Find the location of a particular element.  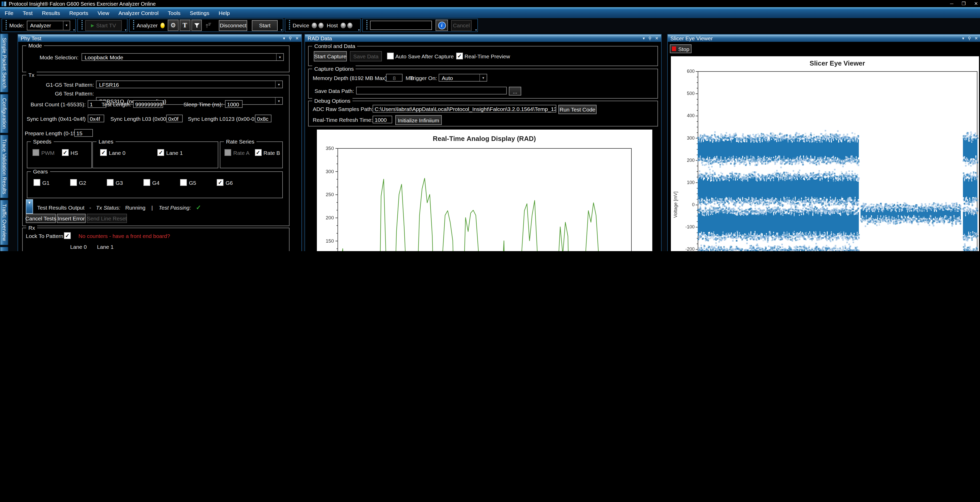

toolbar-group-start-tv: ▶ Start TV ▾ is located at coordinates (102, 25).